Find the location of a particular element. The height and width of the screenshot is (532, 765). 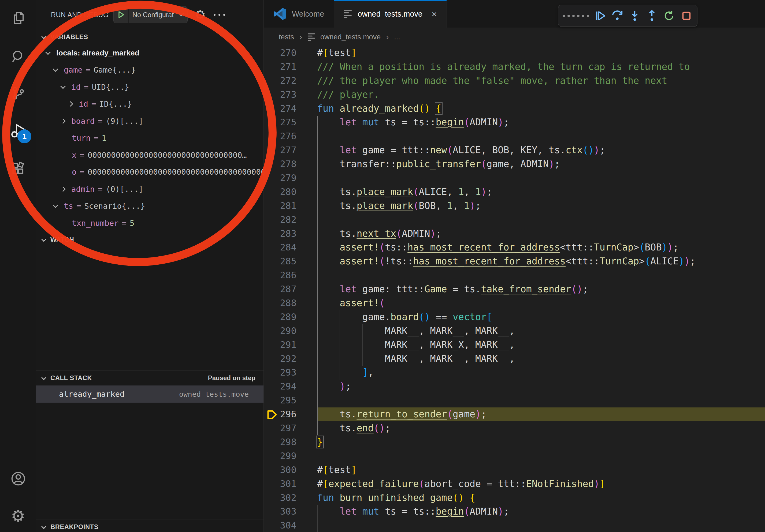

line-number: 300 is located at coordinates (280, 470).